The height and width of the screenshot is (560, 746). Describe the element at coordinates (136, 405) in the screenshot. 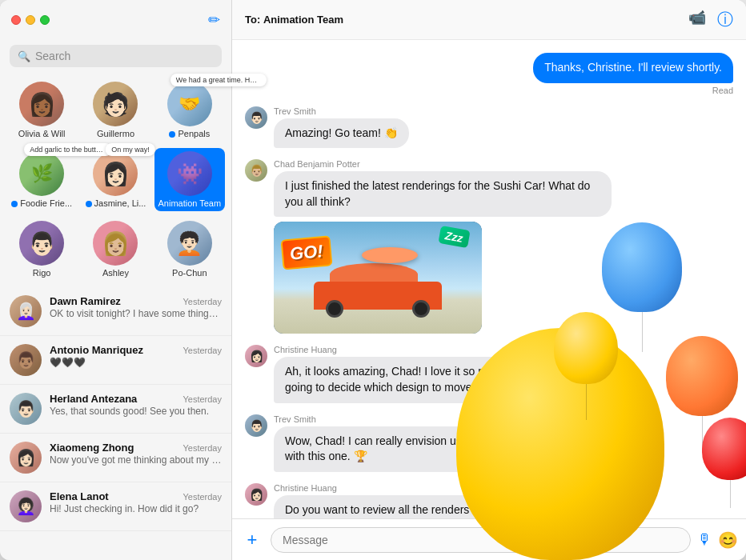

I see `conv-content-herland: Herland Antezana Yesterday Yes, that sou…` at that location.